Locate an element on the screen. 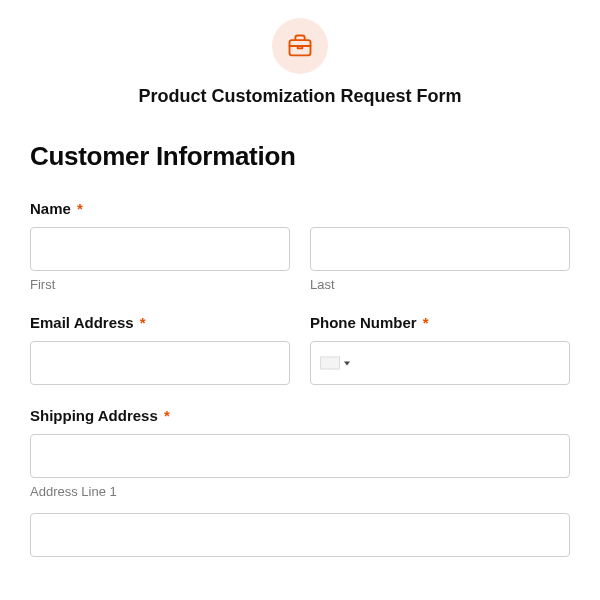 The image size is (600, 600). shipping-label: Shipping Address * is located at coordinates (300, 416).